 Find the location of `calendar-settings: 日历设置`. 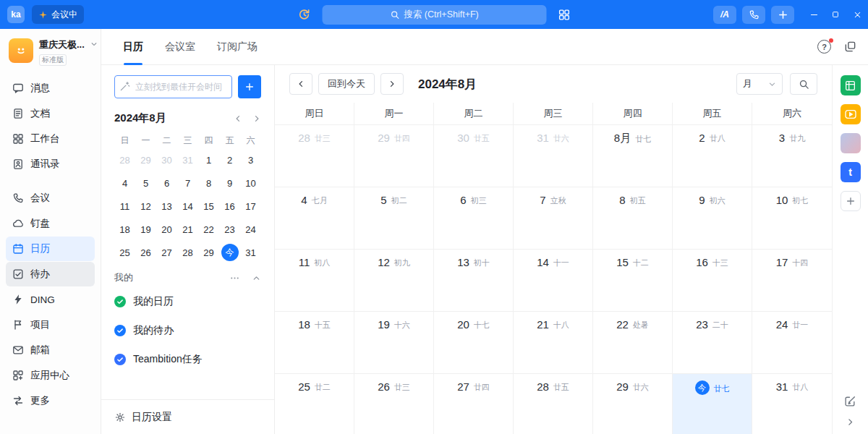

calendar-settings: 日历设置 is located at coordinates (188, 417).